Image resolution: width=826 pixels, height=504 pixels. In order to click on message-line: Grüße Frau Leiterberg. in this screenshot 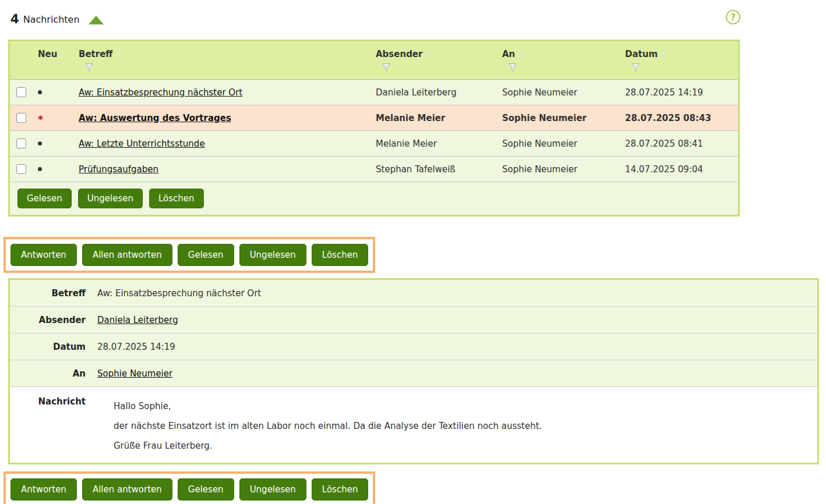, I will do `click(327, 446)`.